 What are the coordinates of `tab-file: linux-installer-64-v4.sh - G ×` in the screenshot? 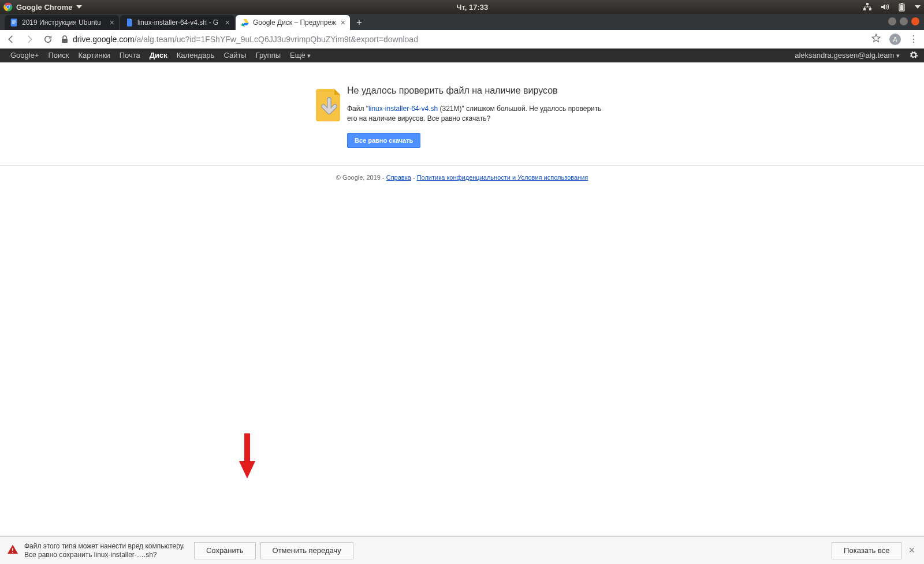 It's located at (177, 23).